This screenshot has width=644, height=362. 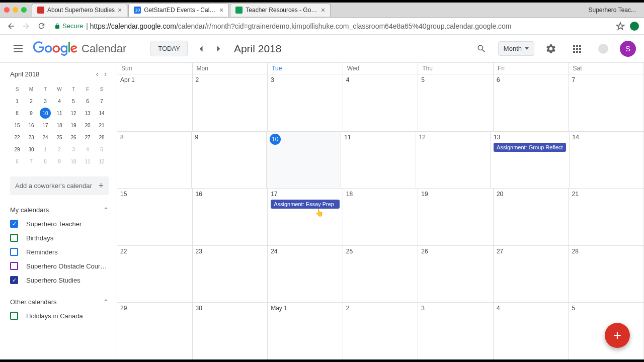 I want to click on mini-day-cell: 27, so click(x=88, y=137).